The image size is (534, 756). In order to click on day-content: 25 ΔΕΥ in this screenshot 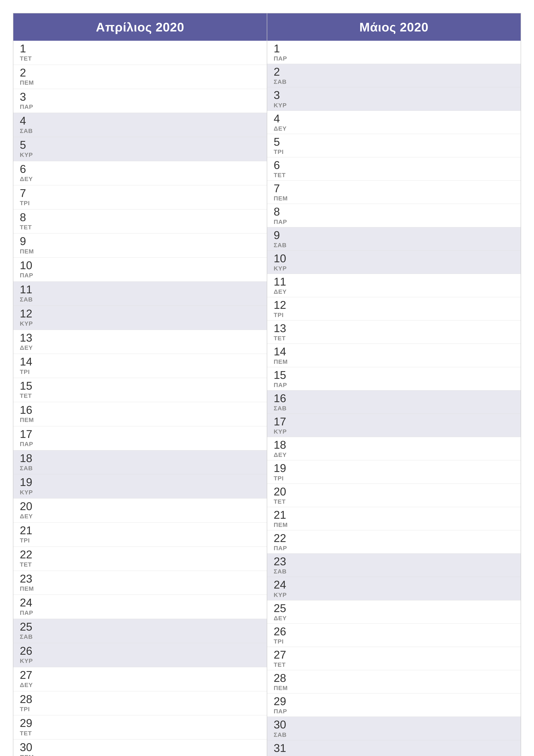, I will do `click(280, 612)`.